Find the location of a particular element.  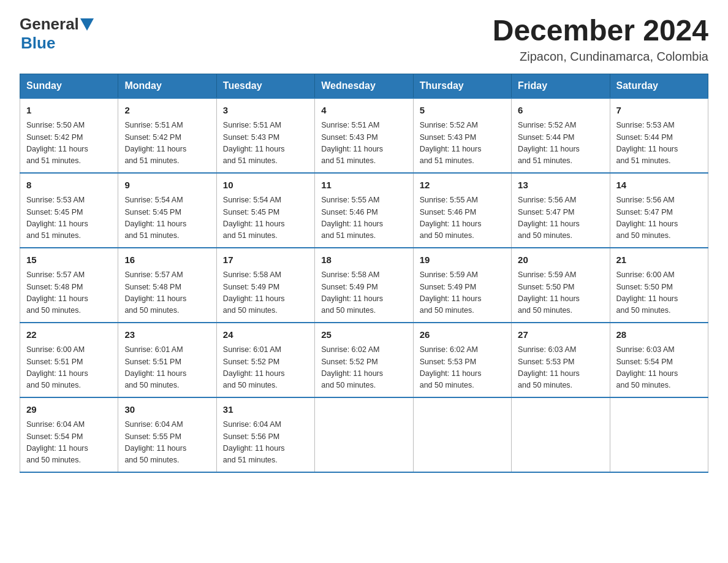

day-info: Sunrise: 5:59 AMSunset: 5:49 PMDaylight:… is located at coordinates (462, 293).